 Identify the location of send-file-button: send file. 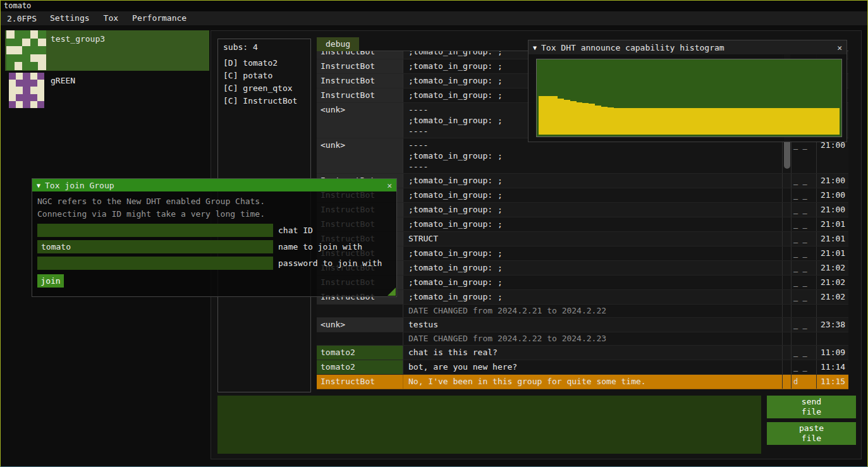
(812, 407).